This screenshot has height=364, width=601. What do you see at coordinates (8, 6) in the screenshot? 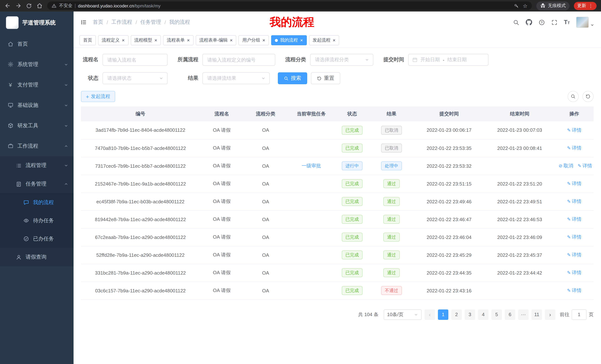
I see `back-icon` at bounding box center [8, 6].